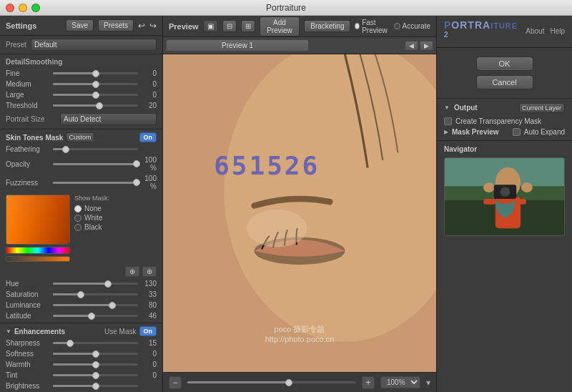  What do you see at coordinates (96, 316) in the screenshot?
I see `latitude-track` at bounding box center [96, 316].